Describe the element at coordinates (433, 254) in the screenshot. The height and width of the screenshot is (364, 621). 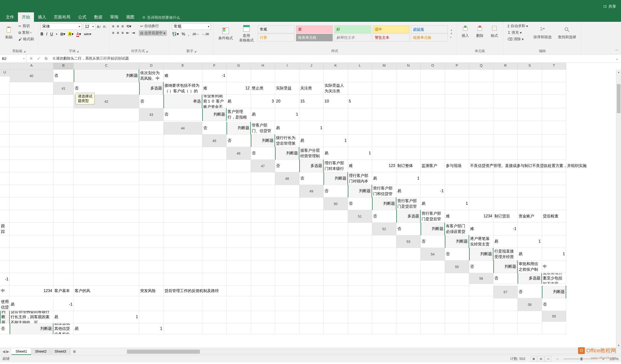
I see `row-header: 54` at that location.